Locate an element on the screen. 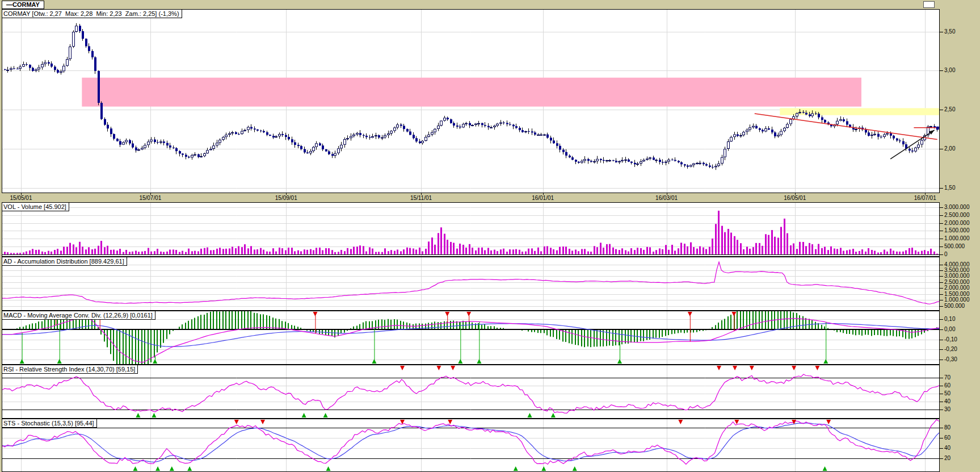  y-tick-label: 2,00 is located at coordinates (950, 149).